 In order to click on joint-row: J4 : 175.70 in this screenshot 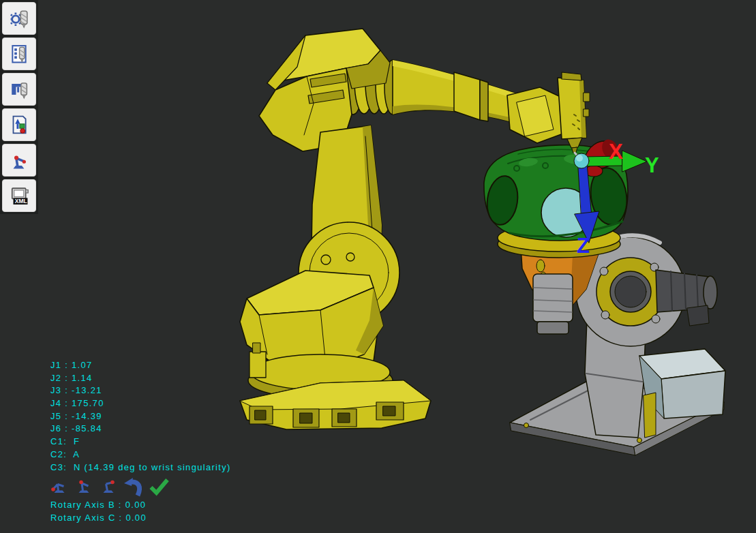, I will do `click(140, 403)`.